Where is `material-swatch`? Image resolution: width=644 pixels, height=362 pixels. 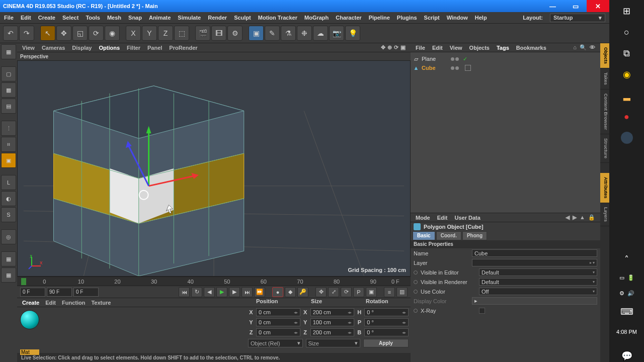
material-swatch is located at coordinates (30, 320).